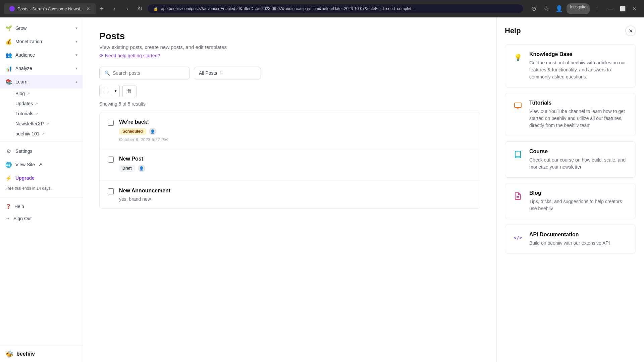 Image resolution: width=644 pixels, height=362 pixels. What do you see at coordinates (42, 55) in the screenshot?
I see `sidebar-item-audience: 👥 Audience ▾` at bounding box center [42, 55].